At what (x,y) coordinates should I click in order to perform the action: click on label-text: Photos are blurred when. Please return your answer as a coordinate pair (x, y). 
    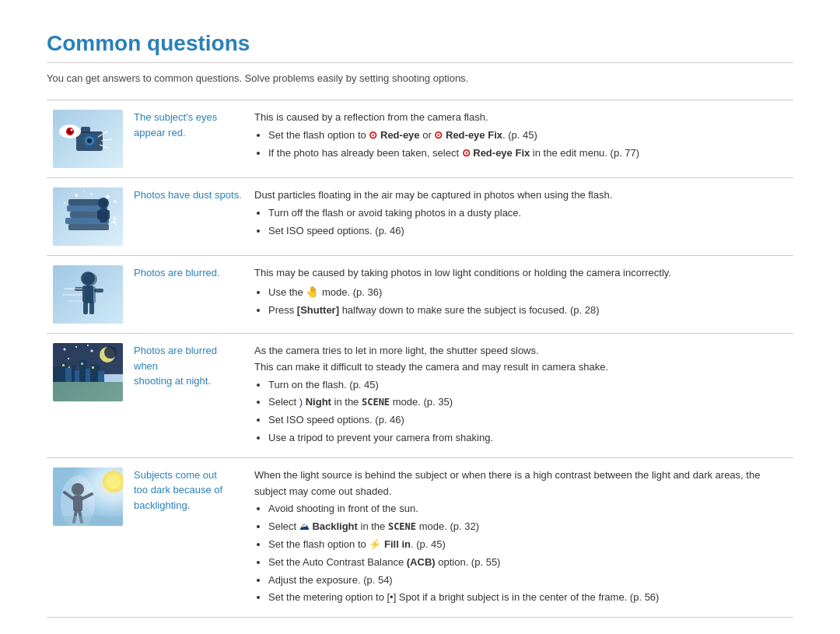
    Looking at the image, I should click on (176, 358).